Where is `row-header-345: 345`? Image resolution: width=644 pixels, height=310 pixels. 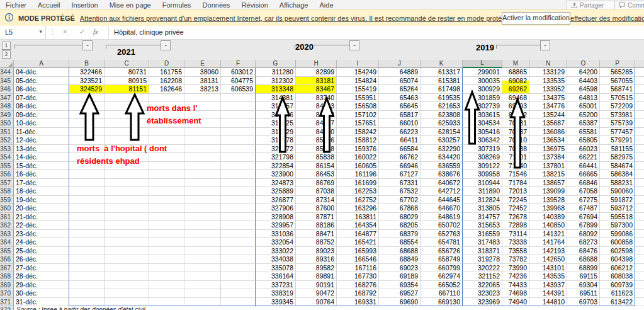
row-header-345: 345 is located at coordinates (7, 81).